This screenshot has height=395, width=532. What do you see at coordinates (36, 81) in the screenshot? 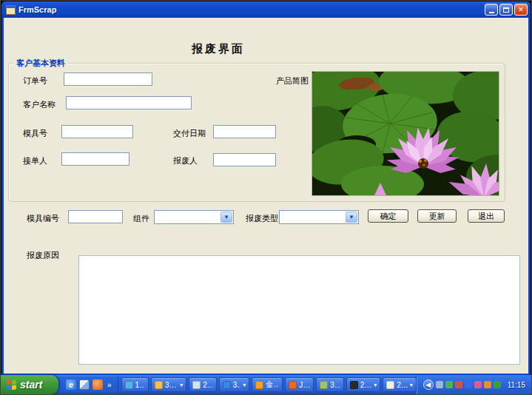
I see `order-no-label: 订单号` at bounding box center [36, 81].